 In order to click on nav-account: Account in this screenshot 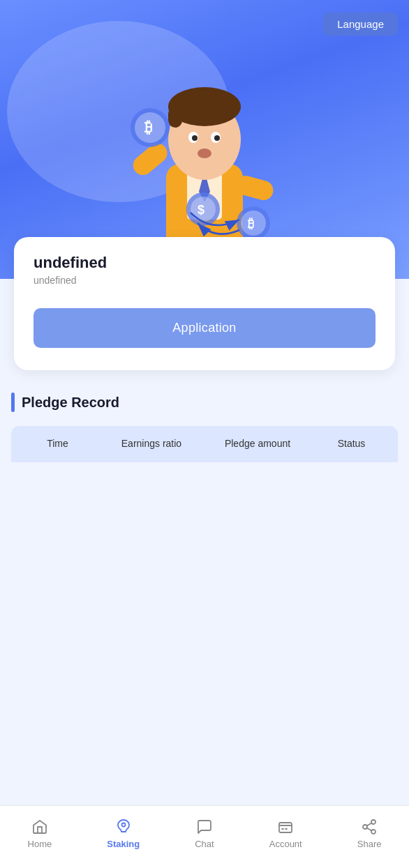, I will do `click(286, 834)`.